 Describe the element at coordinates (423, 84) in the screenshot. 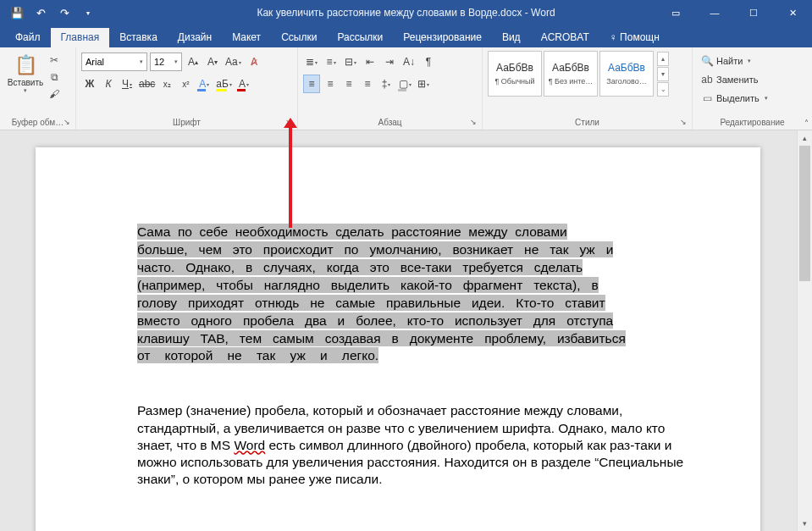

I see `borders-icon: ⊞▾` at that location.